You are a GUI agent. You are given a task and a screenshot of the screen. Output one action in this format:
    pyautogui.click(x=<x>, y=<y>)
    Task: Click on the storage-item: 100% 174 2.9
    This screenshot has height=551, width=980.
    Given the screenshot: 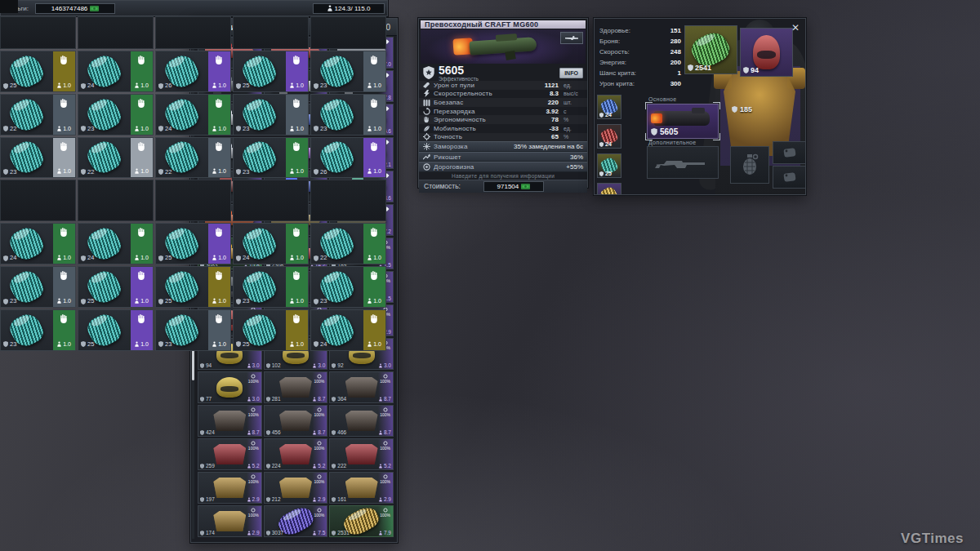 What is the action you would take?
    pyautogui.click(x=230, y=521)
    